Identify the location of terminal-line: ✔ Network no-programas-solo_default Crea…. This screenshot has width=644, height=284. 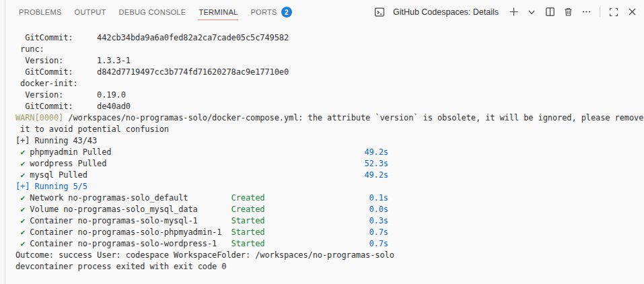
(322, 198).